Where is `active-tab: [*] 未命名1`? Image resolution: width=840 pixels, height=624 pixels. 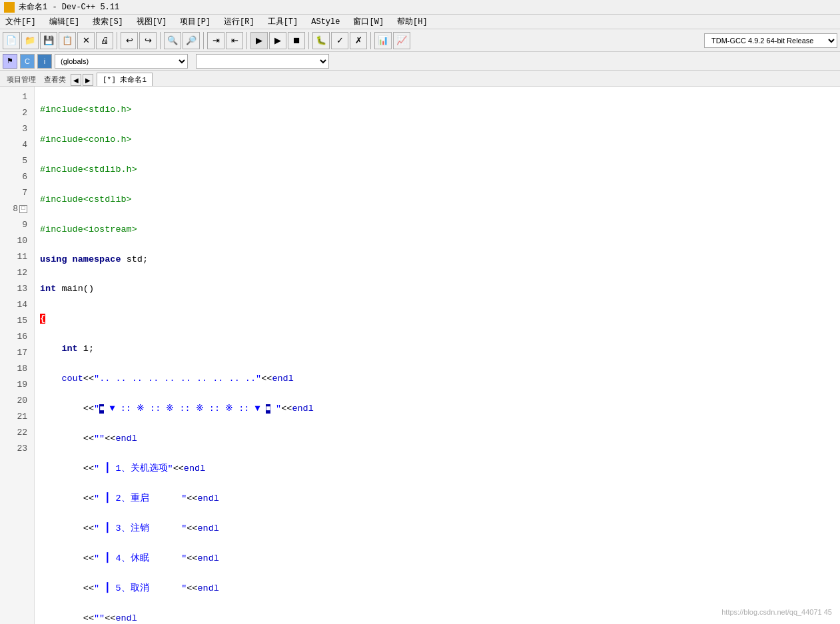 active-tab: [*] 未命名1 is located at coordinates (125, 79).